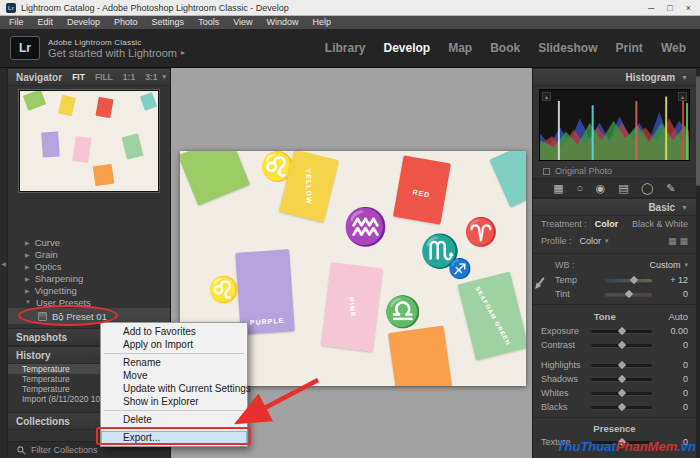 The width and height of the screenshot is (700, 458). What do you see at coordinates (664, 265) in the screenshot?
I see `wb-select: Custom` at bounding box center [664, 265].